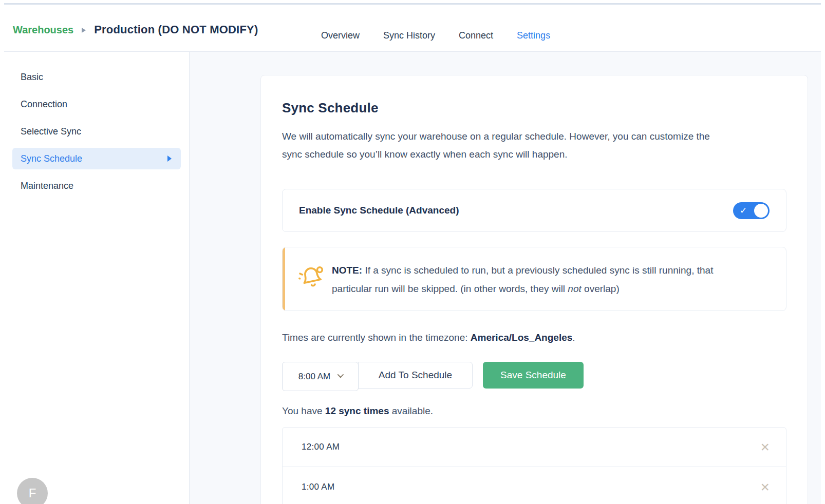 The height and width of the screenshot is (504, 825). Describe the element at coordinates (32, 77) in the screenshot. I see `sidebar-item-label: Basic` at that location.